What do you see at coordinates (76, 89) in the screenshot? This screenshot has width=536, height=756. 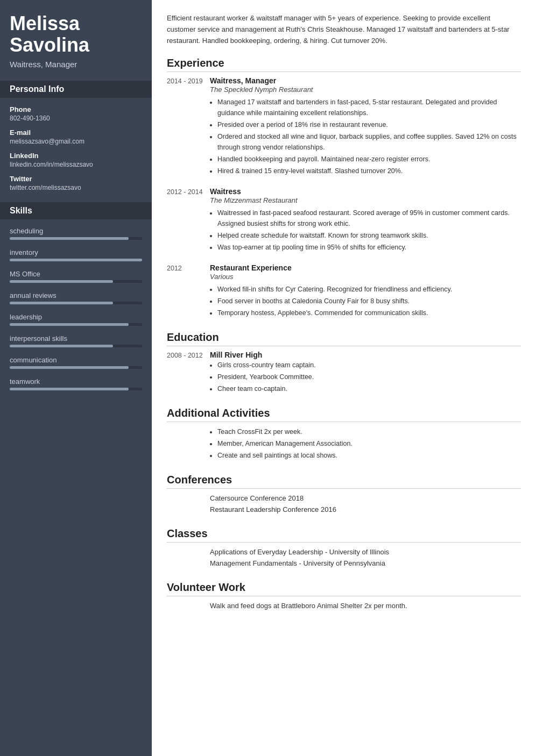 I see `personal-info-heading: Personal Info` at bounding box center [76, 89].